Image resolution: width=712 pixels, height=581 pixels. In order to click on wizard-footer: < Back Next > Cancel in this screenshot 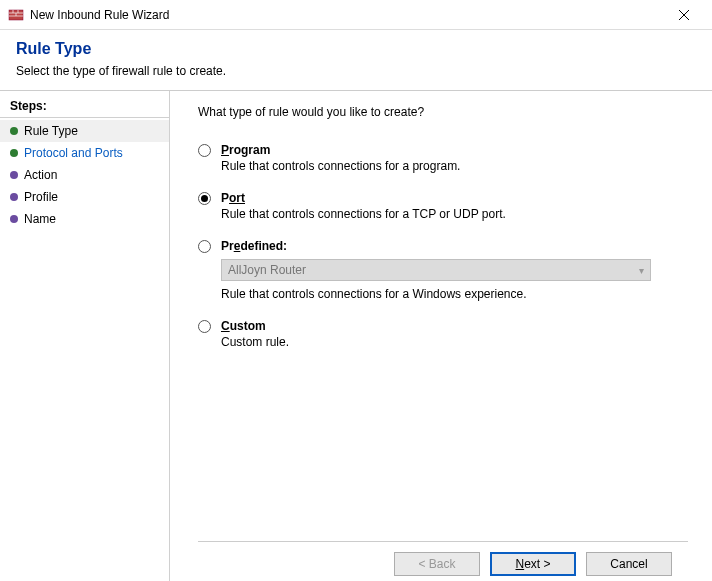, I will do `click(443, 561)`.